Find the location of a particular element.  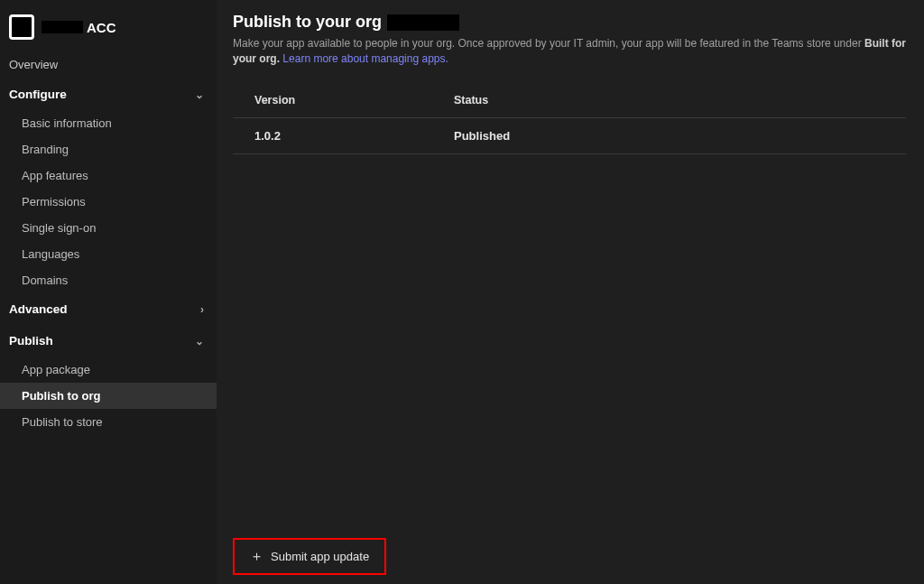

nav-permissions: Permissions is located at coordinates (108, 202).